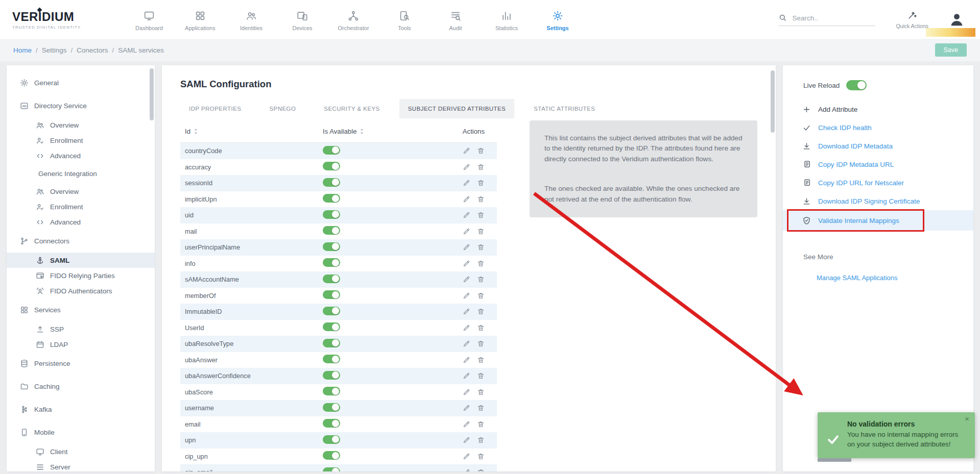 The height and width of the screenshot is (474, 980). What do you see at coordinates (81, 241) in the screenshot?
I see `sidebar-item-connectors: Connectors` at bounding box center [81, 241].